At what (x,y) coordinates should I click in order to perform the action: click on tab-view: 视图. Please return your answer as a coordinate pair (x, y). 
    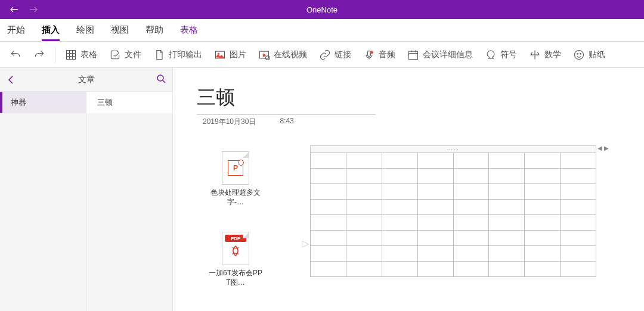
    Looking at the image, I should click on (120, 30).